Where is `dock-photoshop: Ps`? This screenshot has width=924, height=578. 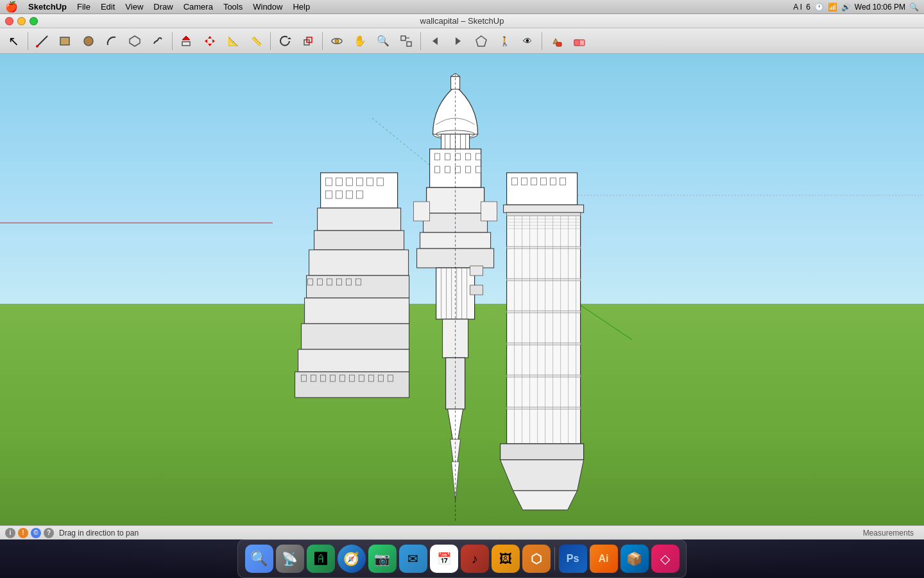 dock-photoshop: Ps is located at coordinates (573, 559).